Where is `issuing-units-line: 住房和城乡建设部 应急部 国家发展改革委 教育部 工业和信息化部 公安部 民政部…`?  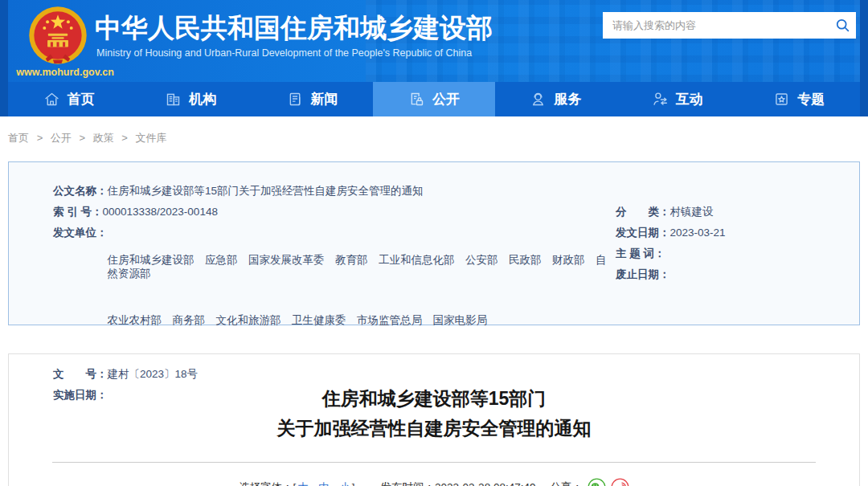
issuing-units-line: 住房和城乡建设部 应急部 国家发展改革委 教育部 工业和信息化部 公安部 民政部… is located at coordinates (362, 267).